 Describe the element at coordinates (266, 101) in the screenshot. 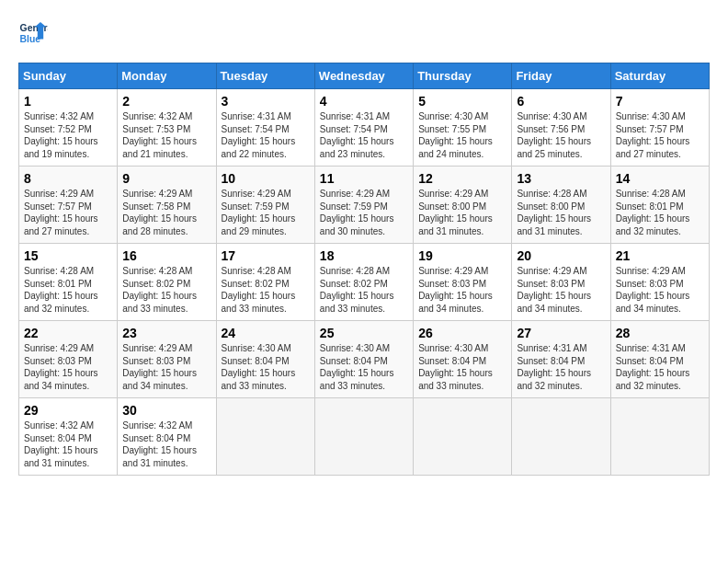

I see `day-number: 3` at that location.